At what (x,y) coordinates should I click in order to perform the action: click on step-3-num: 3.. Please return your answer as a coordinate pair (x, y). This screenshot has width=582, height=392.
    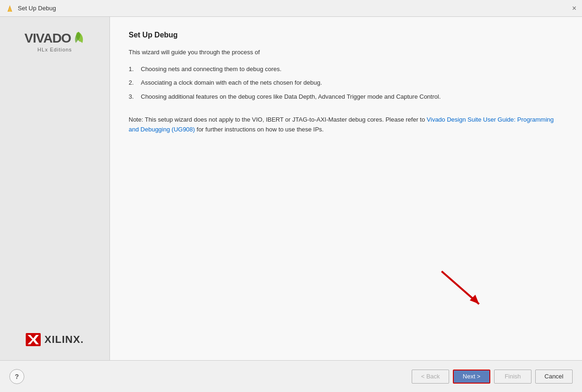
    Looking at the image, I should click on (135, 97).